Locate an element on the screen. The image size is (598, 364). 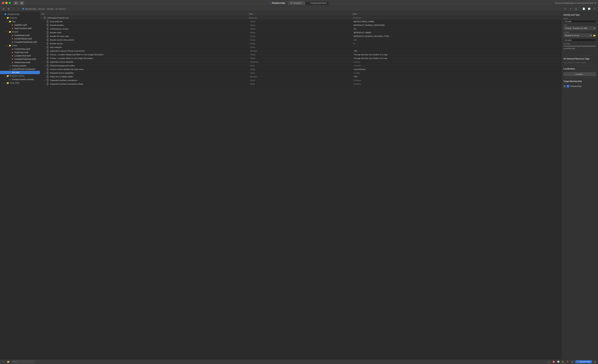
plist-row-bundleid: ▲ ▼ Bundle identifier String $(PRODUCT_B… is located at coordinates (301, 25).